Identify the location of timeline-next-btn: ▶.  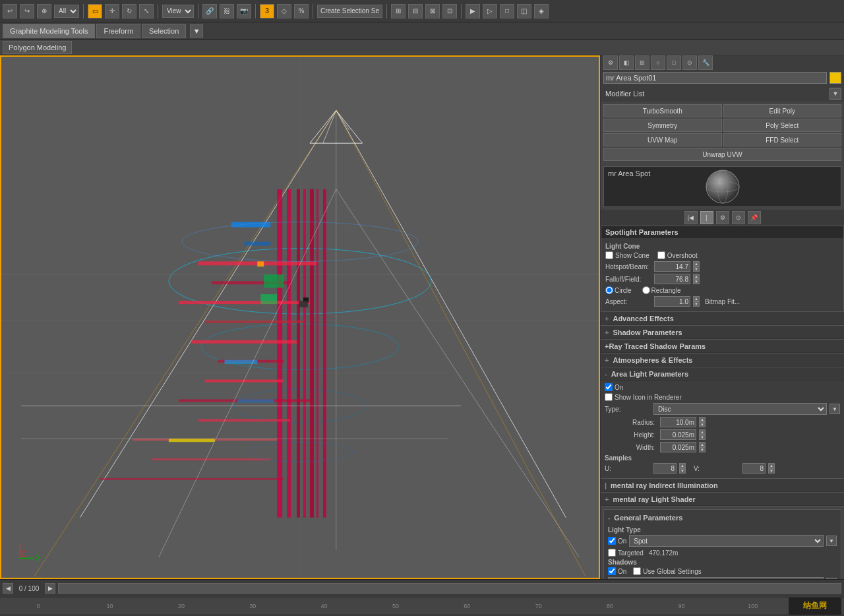
(50, 588).